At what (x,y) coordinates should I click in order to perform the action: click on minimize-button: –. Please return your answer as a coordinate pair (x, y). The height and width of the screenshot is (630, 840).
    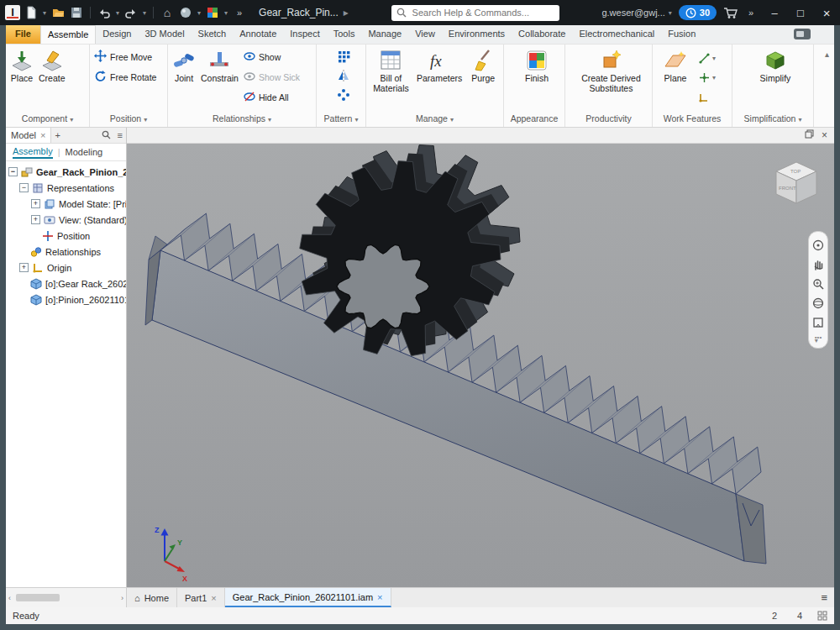
    Looking at the image, I should click on (774, 13).